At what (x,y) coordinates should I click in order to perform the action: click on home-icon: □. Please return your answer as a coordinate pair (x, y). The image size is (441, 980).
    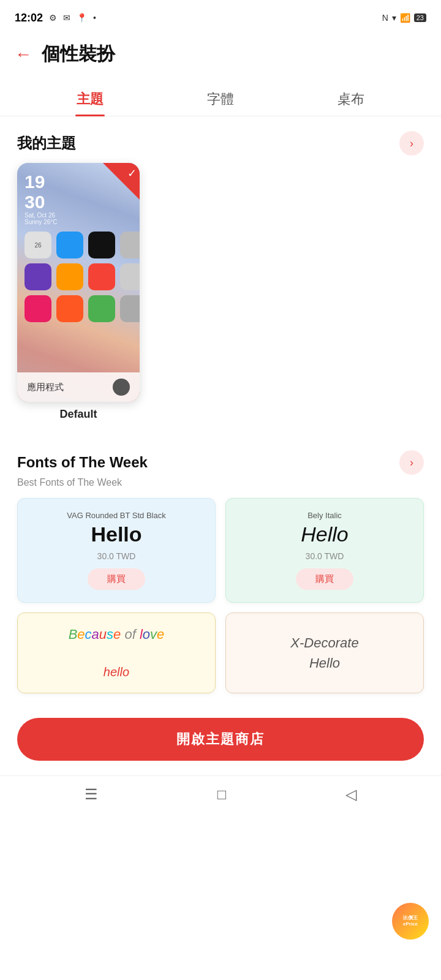
    Looking at the image, I should click on (222, 794).